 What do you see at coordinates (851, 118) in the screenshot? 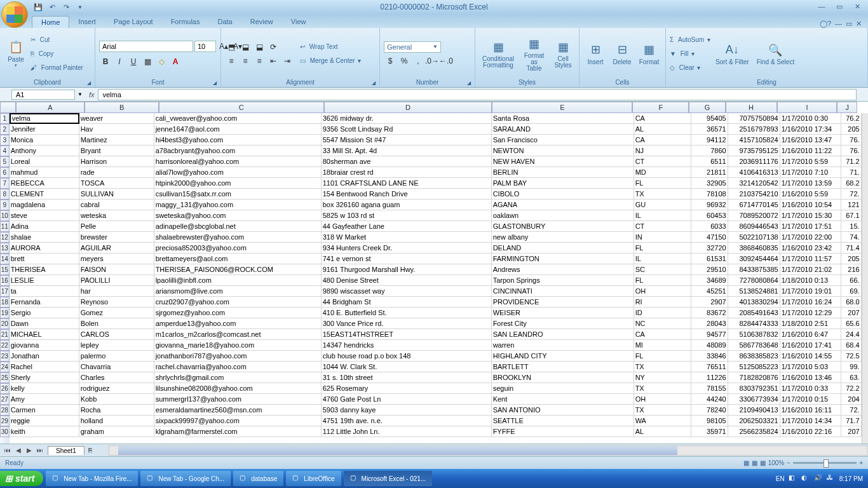
I see `cell: 76.2` at bounding box center [851, 118].